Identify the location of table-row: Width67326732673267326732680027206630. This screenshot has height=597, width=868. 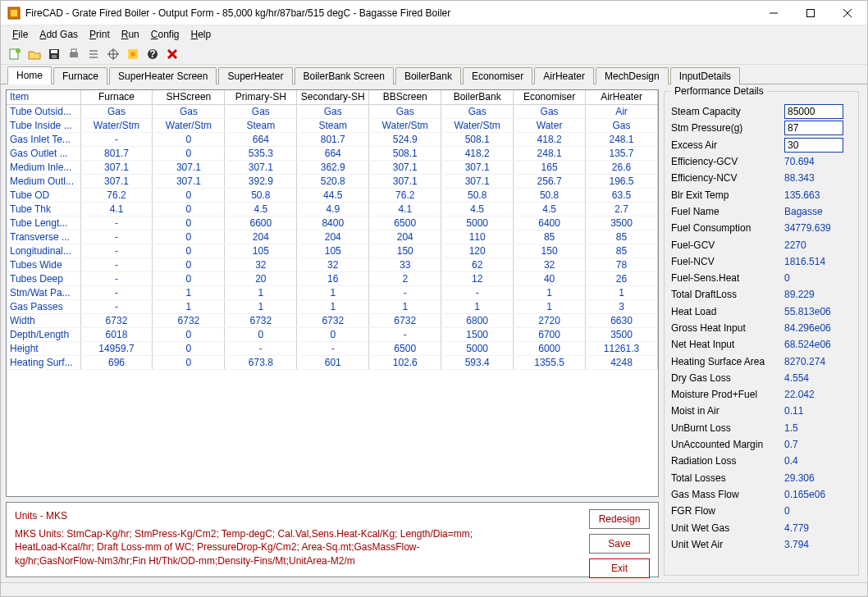
(332, 320).